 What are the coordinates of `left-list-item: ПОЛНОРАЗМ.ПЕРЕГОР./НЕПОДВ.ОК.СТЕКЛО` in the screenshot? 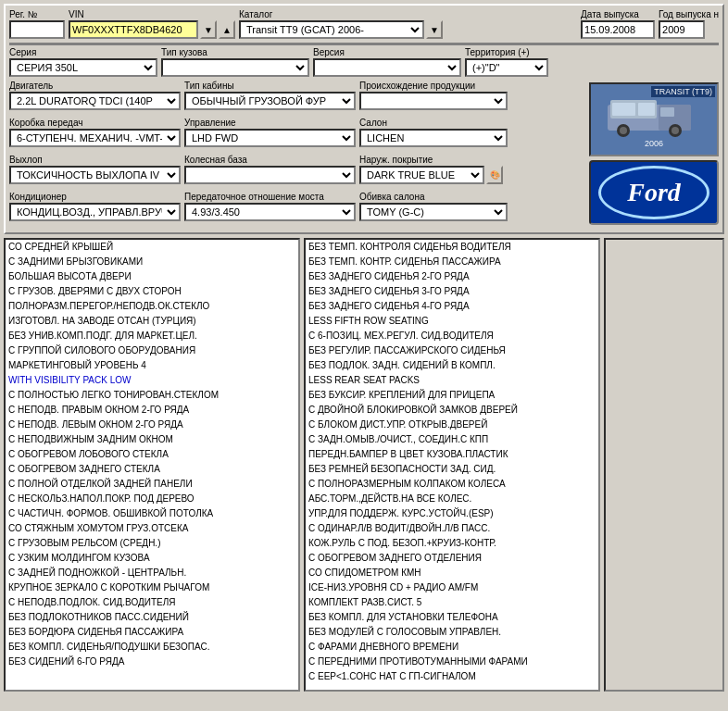 It's located at (152, 306).